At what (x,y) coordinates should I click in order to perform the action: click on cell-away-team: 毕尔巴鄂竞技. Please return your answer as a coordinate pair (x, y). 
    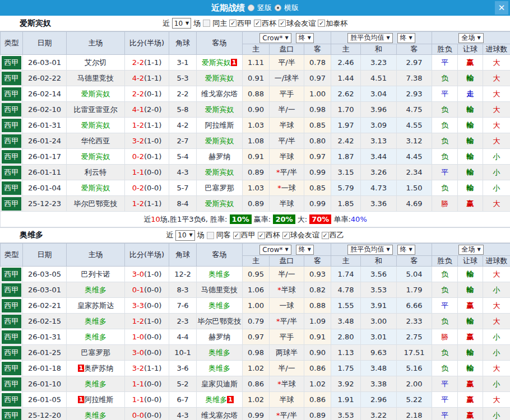
    Looking at the image, I should click on (220, 321).